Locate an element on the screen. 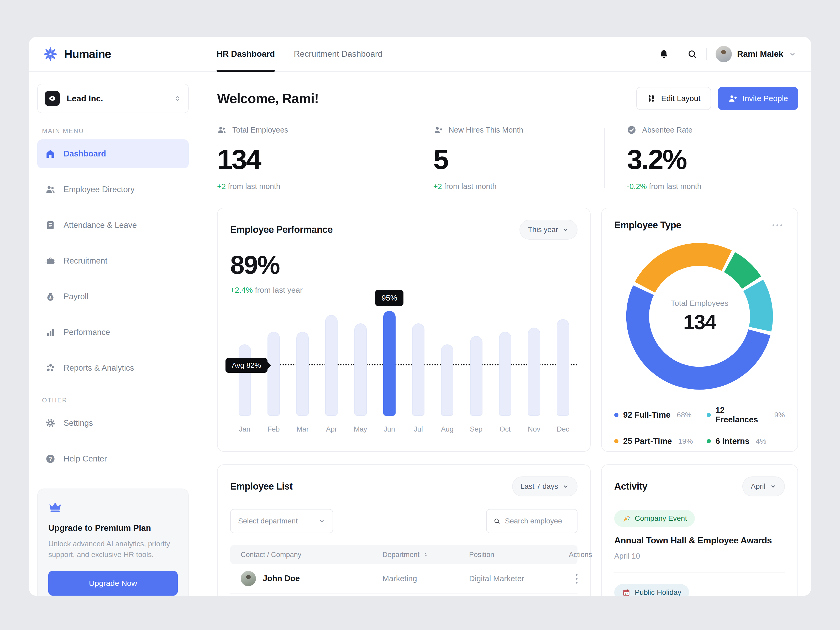  bar-apr is located at coordinates (332, 364).